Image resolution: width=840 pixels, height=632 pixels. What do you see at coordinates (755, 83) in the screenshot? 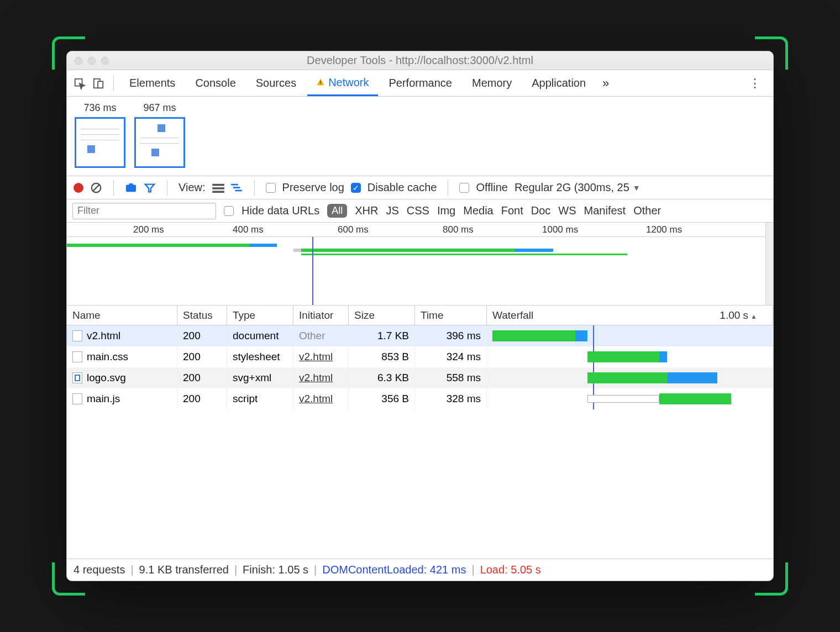
I see `devtools-menu-button: ⋮` at bounding box center [755, 83].